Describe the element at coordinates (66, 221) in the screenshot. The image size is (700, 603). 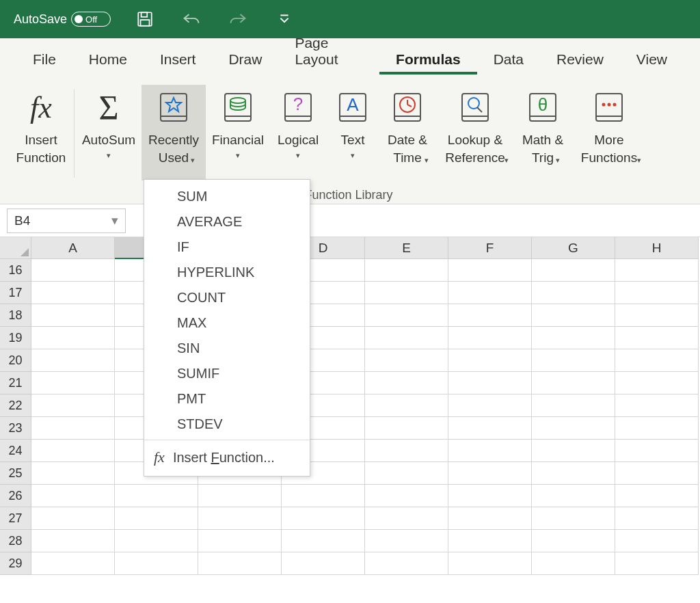
I see `name-box: B4 ▾` at that location.